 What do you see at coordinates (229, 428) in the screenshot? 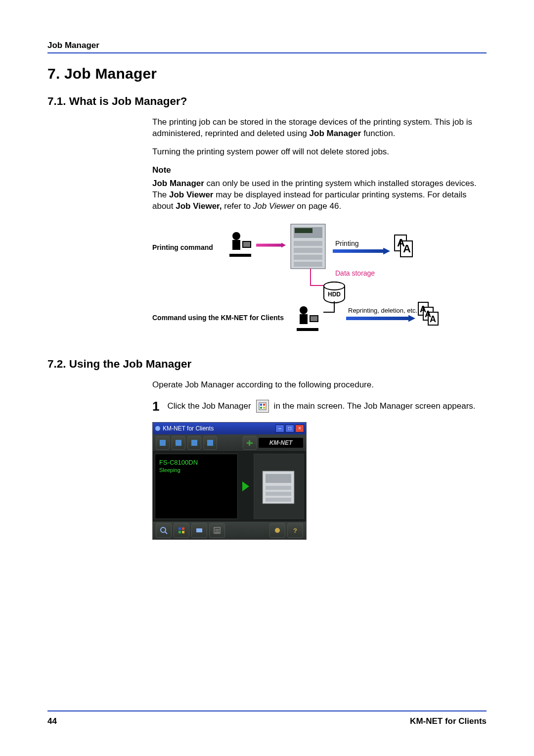
I see `window-titlebar: KM-NET for Clients – □ ×` at bounding box center [229, 428].